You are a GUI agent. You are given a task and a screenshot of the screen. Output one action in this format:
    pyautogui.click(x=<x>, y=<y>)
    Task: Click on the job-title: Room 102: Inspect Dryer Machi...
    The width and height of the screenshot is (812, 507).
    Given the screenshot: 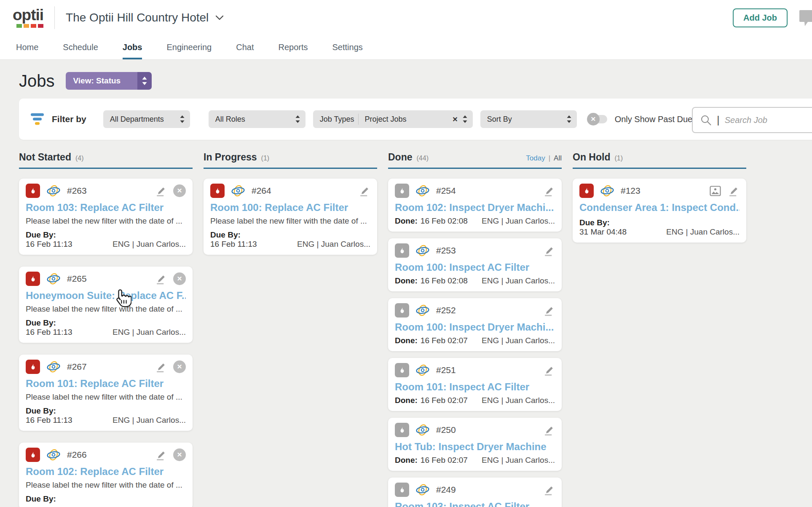 What is the action you would take?
    pyautogui.click(x=475, y=208)
    